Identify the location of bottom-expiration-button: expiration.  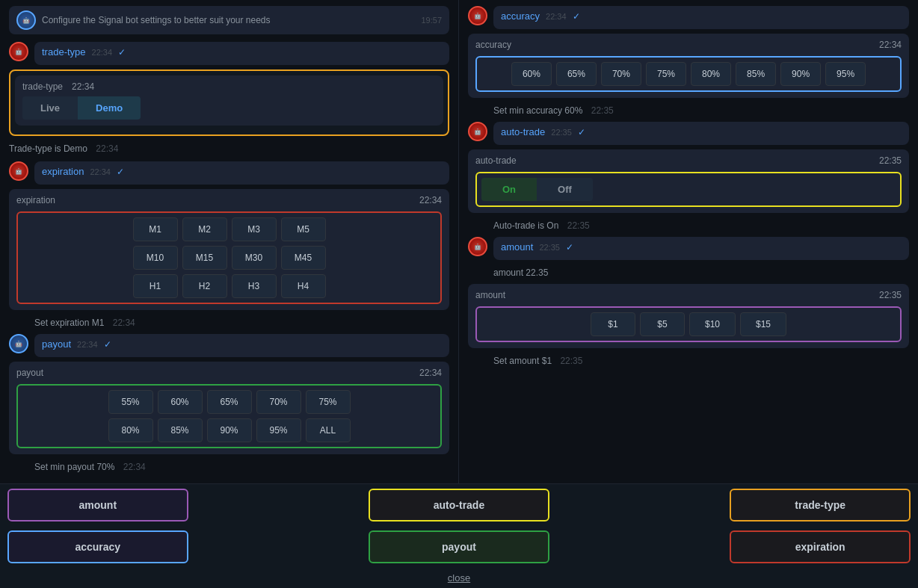
(820, 547).